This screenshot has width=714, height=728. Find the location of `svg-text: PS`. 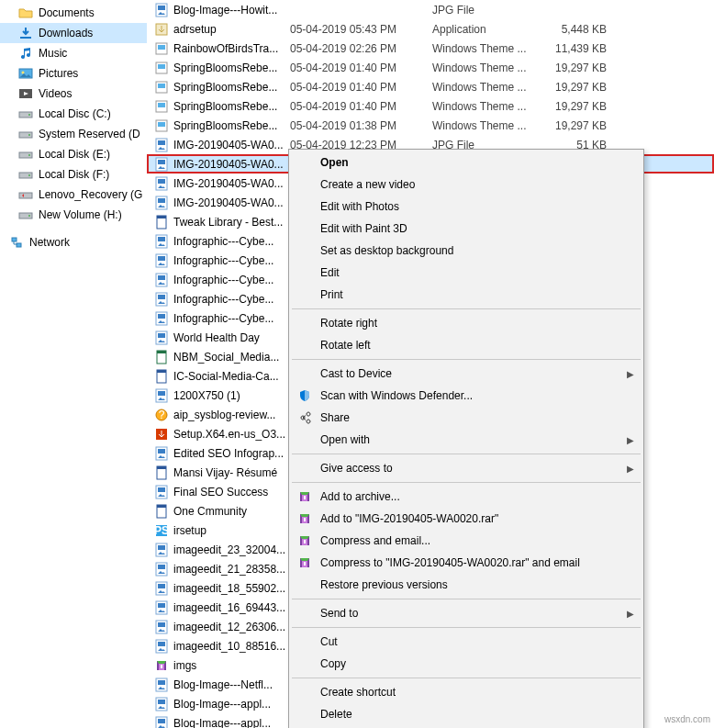

svg-text: PS is located at coordinates (162, 531).